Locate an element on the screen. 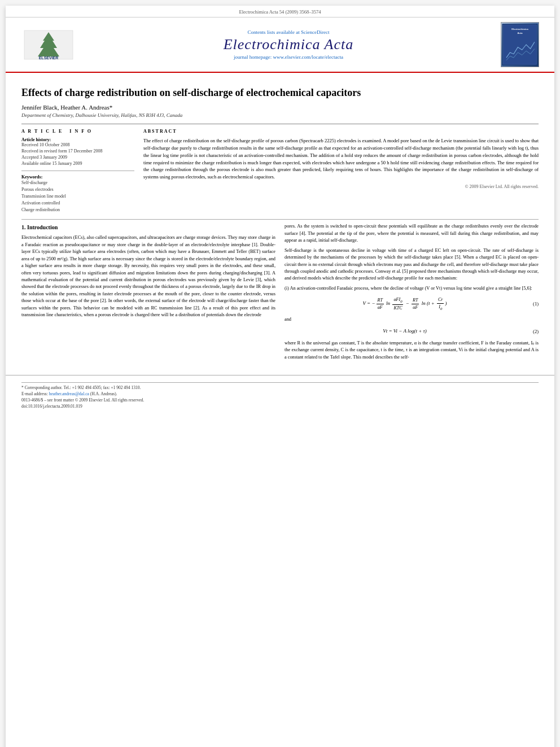 The width and height of the screenshot is (560, 747). accepted-date: Accepted 3 January 2009 is located at coordinates (78, 157).